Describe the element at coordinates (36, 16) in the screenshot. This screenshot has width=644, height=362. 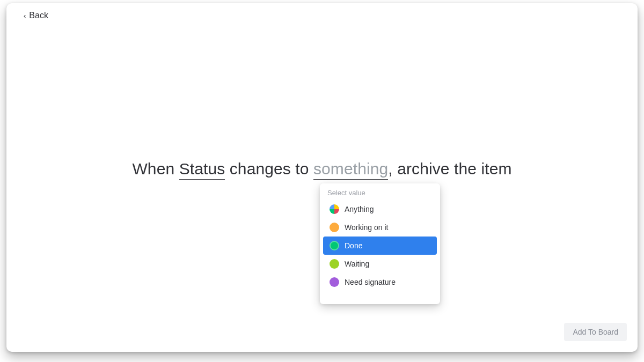
I see `back-button: ‹ Back` at that location.